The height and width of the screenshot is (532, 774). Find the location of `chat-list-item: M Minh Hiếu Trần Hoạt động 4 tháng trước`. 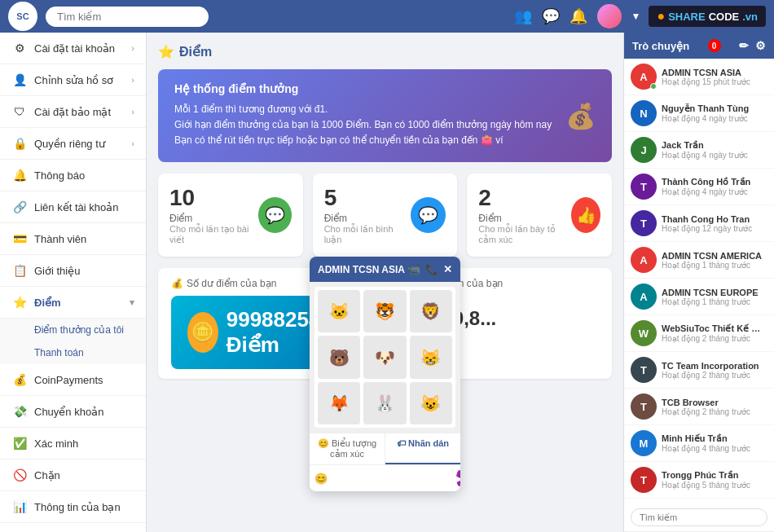

chat-list-item: M Minh Hiếu Trần Hoạt động 4 tháng trước is located at coordinates (699, 443).